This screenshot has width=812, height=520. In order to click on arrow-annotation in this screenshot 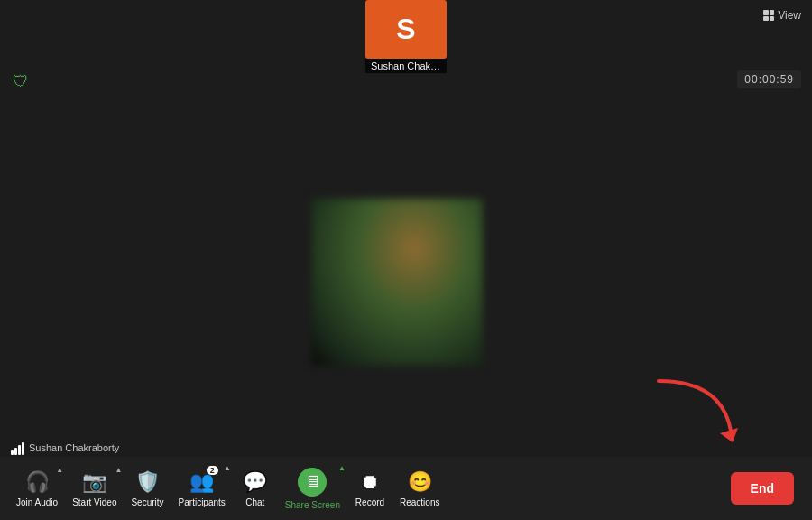, I will do `click(695, 410)`.